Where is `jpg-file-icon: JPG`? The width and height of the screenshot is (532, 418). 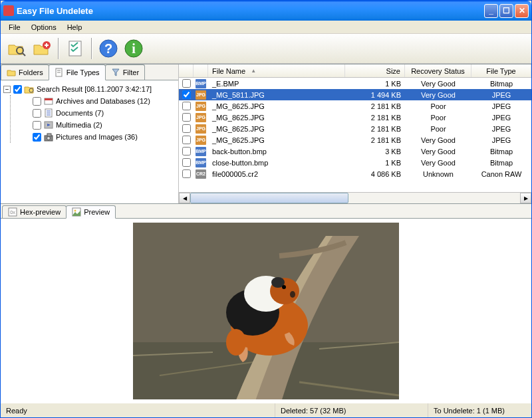
jpg-file-icon: JPG is located at coordinates (201, 140).